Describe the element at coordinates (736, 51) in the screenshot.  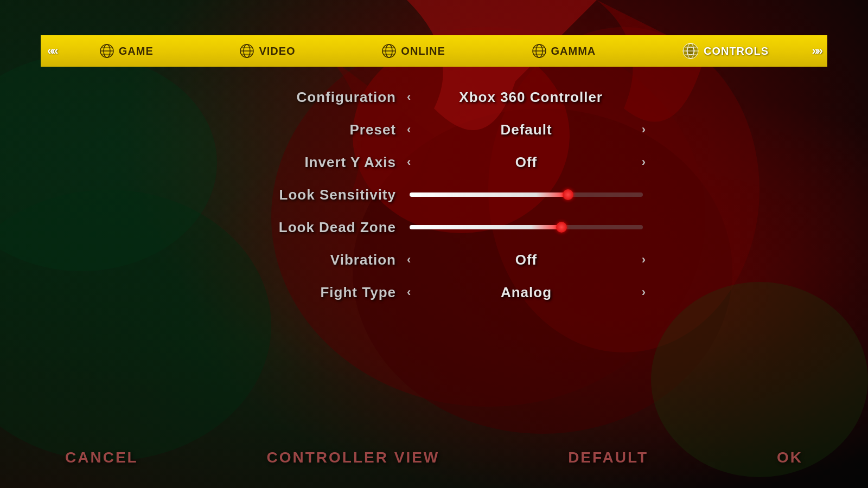
I see `tab-controls-label: CONTROLS` at that location.